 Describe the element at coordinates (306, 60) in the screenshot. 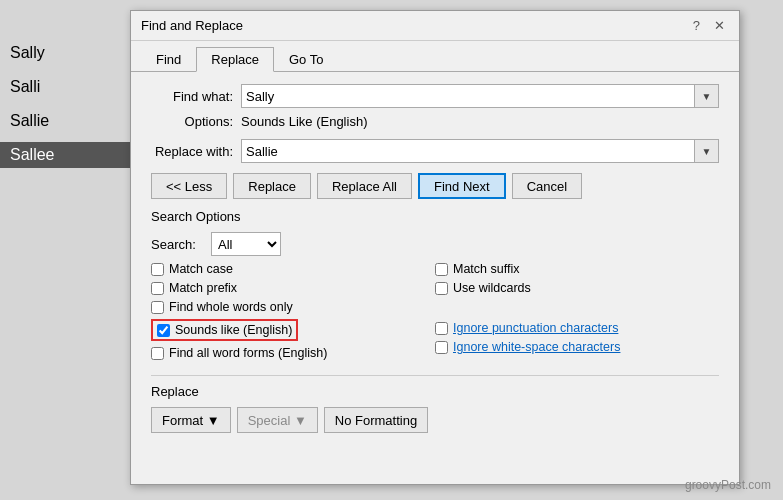

I see `tab-goto: Go To` at that location.